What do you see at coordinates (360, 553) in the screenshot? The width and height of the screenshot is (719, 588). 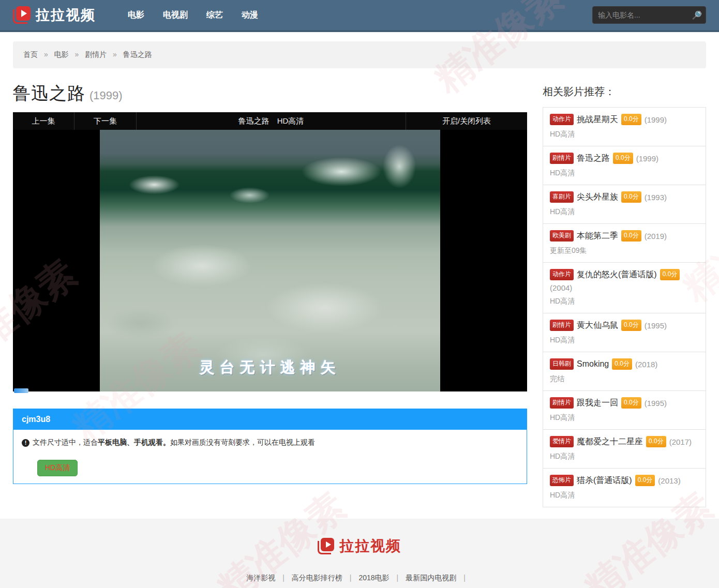 I see `footer: 拉拉视频 海洋影视|高分电影排行榜|2018电影|最新国内电视剧| Copyri…` at bounding box center [360, 553].